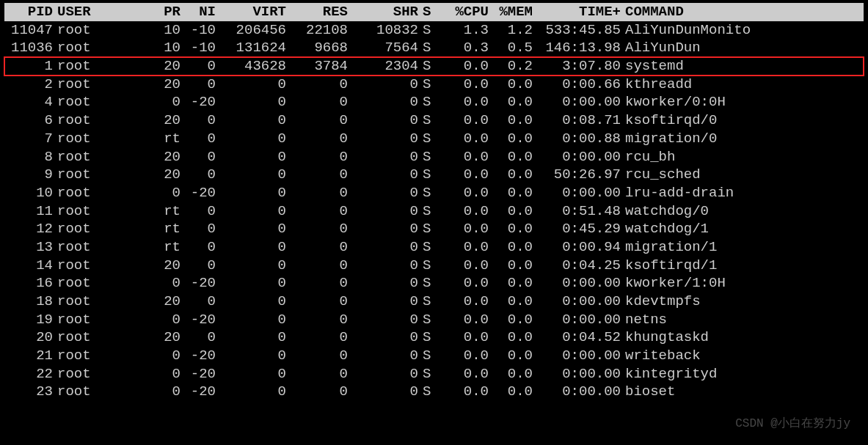 The height and width of the screenshot is (445, 868). I want to click on cell-pid: 9, so click(29, 174).